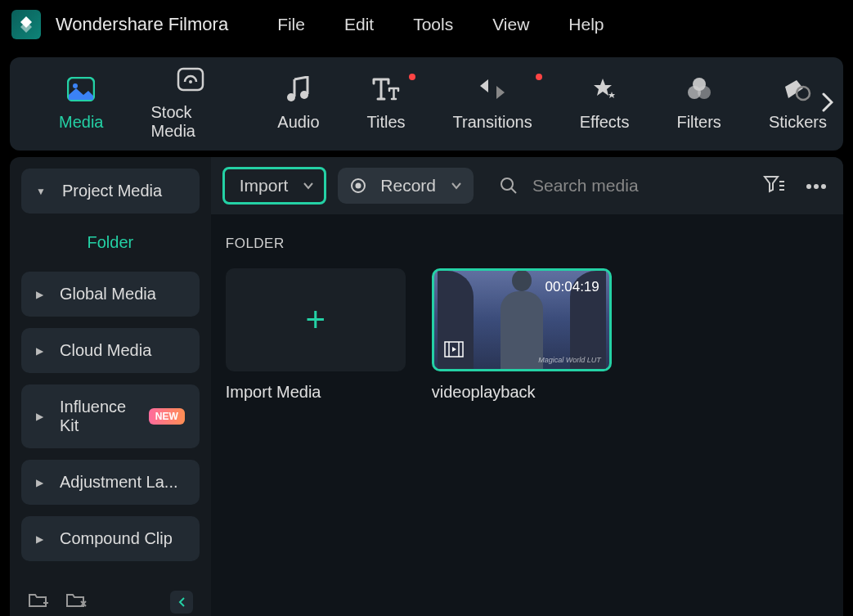 The width and height of the screenshot is (853, 616). Describe the element at coordinates (828, 104) in the screenshot. I see `toolbar-scroll-right` at that location.